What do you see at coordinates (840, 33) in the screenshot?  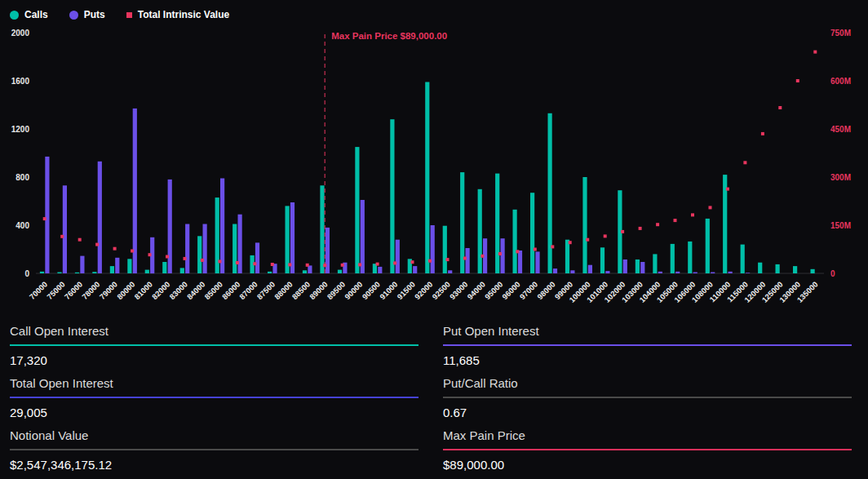 I see `svg-text: 750M` at bounding box center [840, 33].